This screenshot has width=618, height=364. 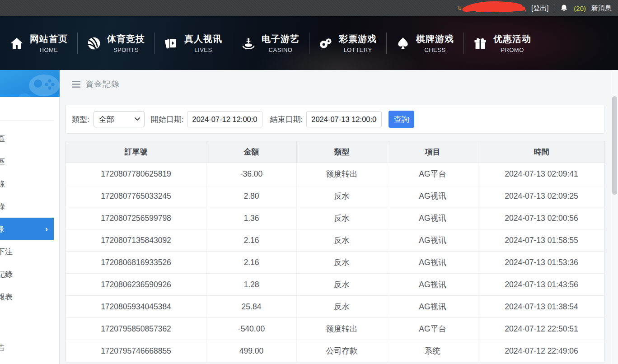 I want to click on cell-order-id: 1720807765033245, so click(x=136, y=196).